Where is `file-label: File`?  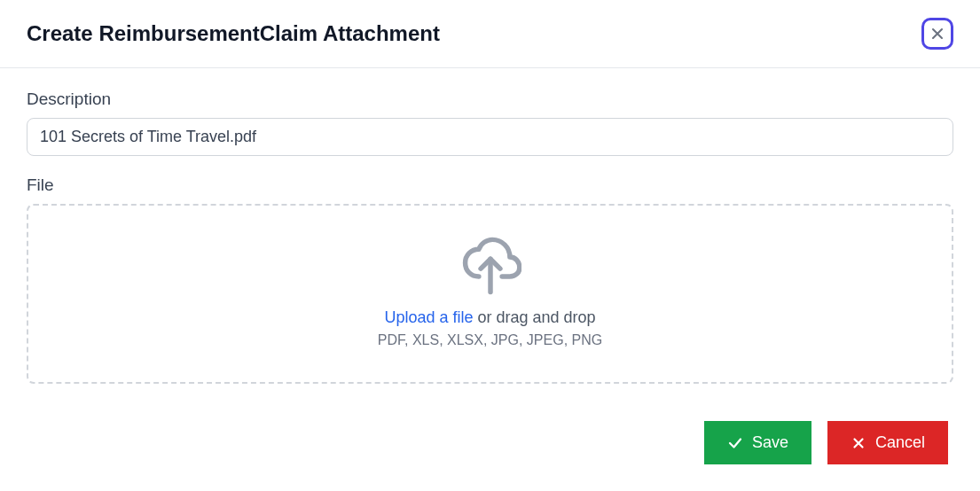
file-label: File is located at coordinates (490, 185).